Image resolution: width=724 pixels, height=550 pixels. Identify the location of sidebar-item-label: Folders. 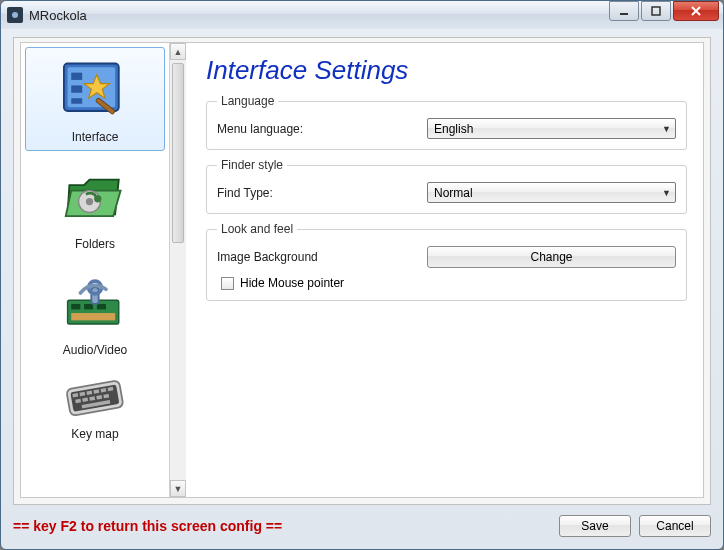
(95, 244).